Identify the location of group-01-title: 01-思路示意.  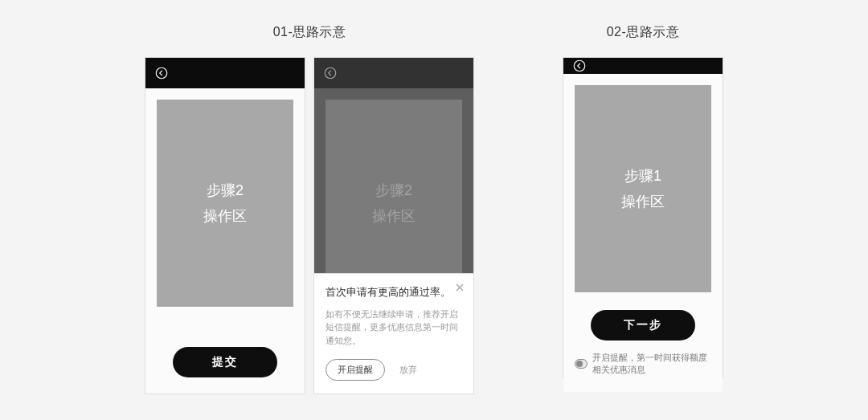
(310, 32).